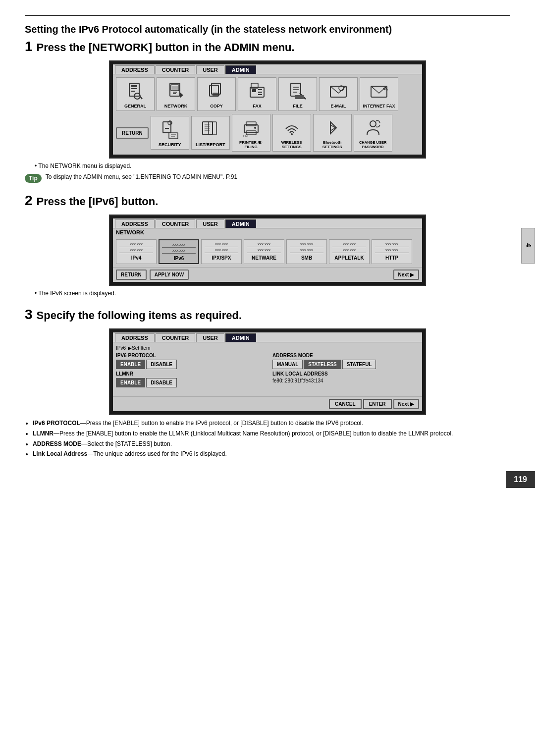 The width and height of the screenshot is (535, 756). What do you see at coordinates (272, 166) in the screenshot?
I see `step1-note: • The NETWORK menu is displayed.` at bounding box center [272, 166].